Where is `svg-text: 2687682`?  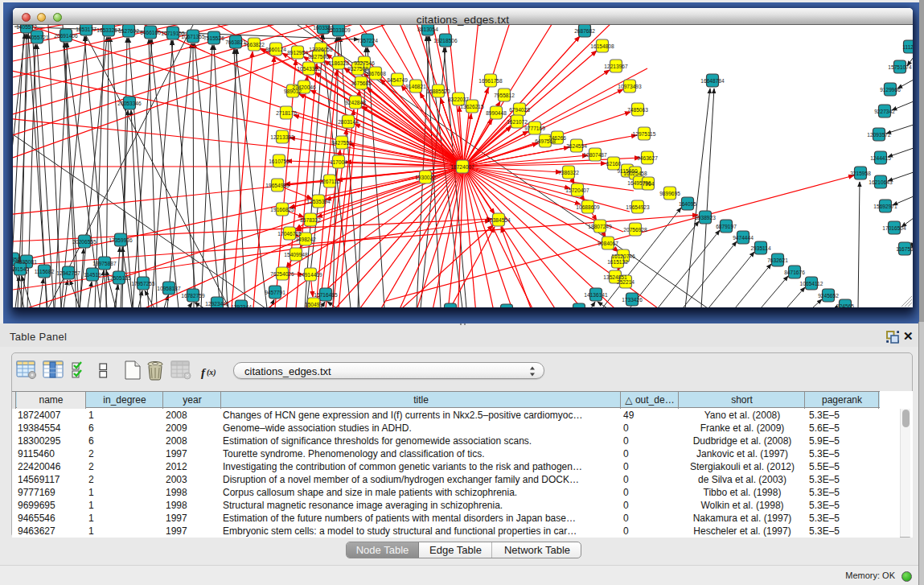 svg-text: 2687682 is located at coordinates (585, 31).